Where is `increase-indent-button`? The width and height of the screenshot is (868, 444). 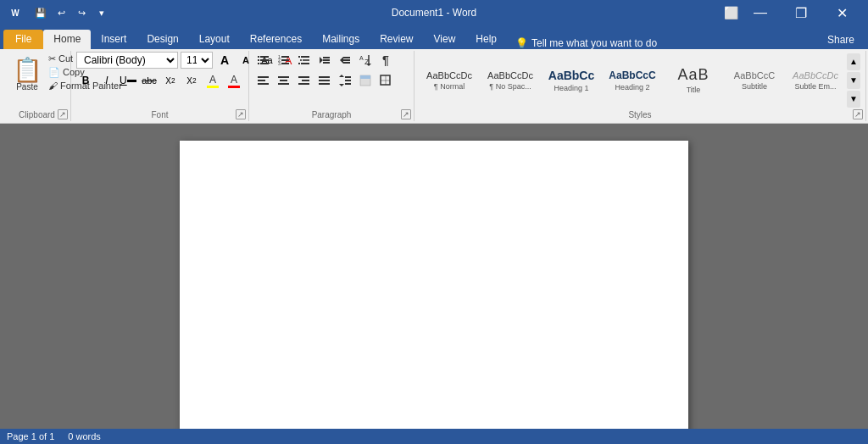 increase-indent-button is located at coordinates (345, 60).